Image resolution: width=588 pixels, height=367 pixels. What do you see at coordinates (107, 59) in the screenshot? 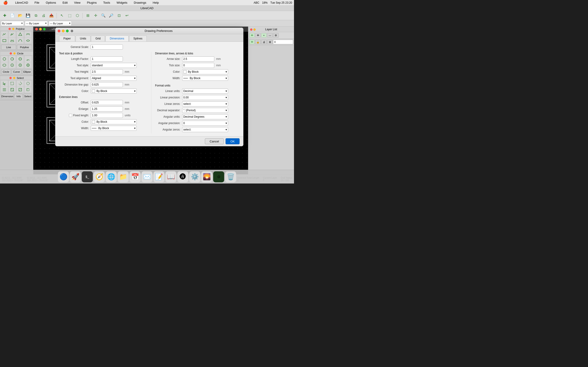
I see `length-factor-field` at bounding box center [107, 59].